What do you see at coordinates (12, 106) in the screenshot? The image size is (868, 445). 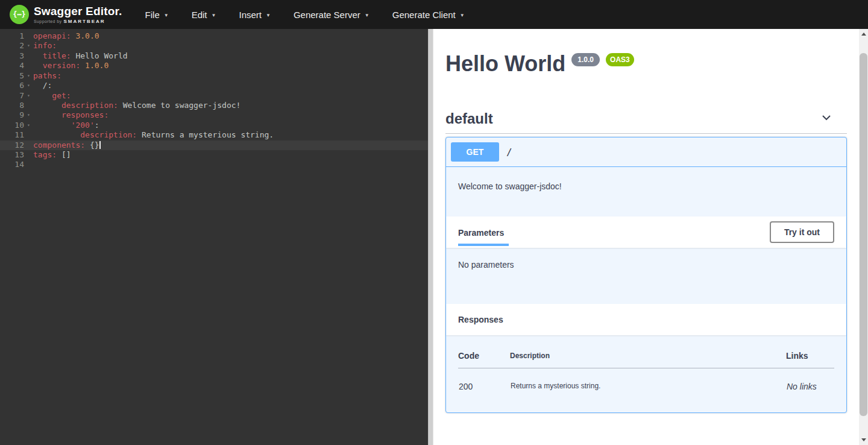 I see `line-number: 8` at bounding box center [12, 106].